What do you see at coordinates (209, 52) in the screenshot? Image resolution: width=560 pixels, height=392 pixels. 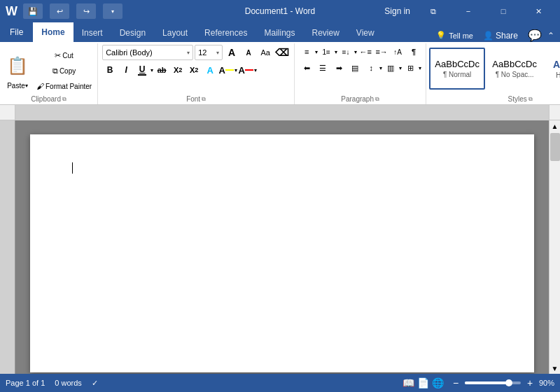 I see `font-size-dropdown: 12 ▾` at bounding box center [209, 52].